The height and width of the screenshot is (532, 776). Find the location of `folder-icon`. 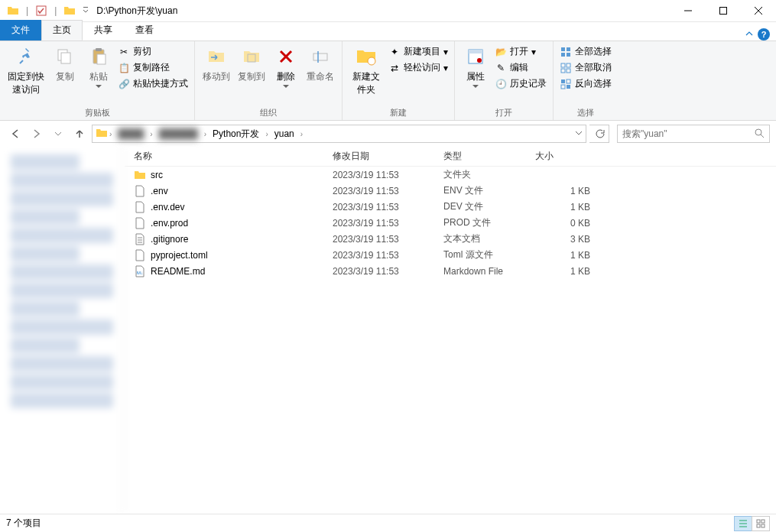

folder-icon is located at coordinates (70, 11).